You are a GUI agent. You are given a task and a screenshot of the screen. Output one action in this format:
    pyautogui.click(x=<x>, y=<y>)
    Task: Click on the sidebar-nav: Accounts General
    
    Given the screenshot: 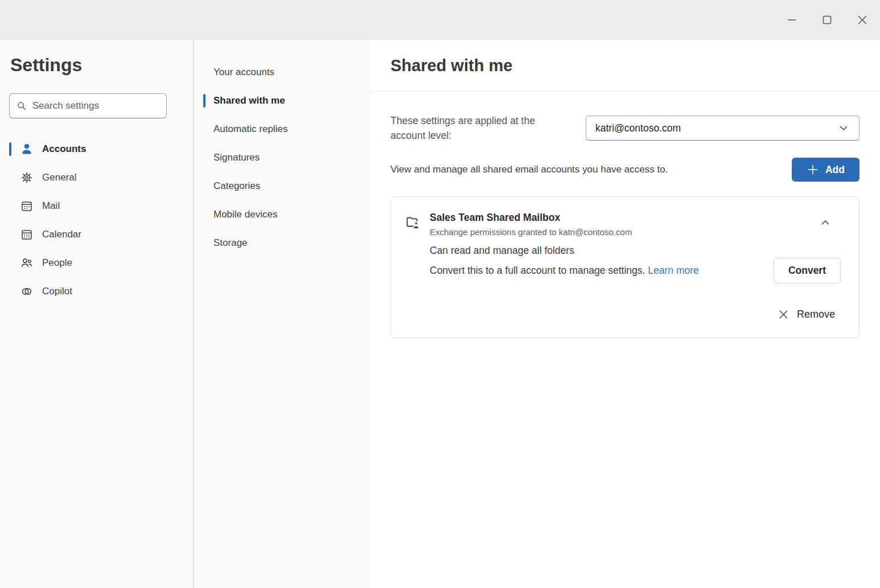 What is the action you would take?
    pyautogui.click(x=101, y=220)
    